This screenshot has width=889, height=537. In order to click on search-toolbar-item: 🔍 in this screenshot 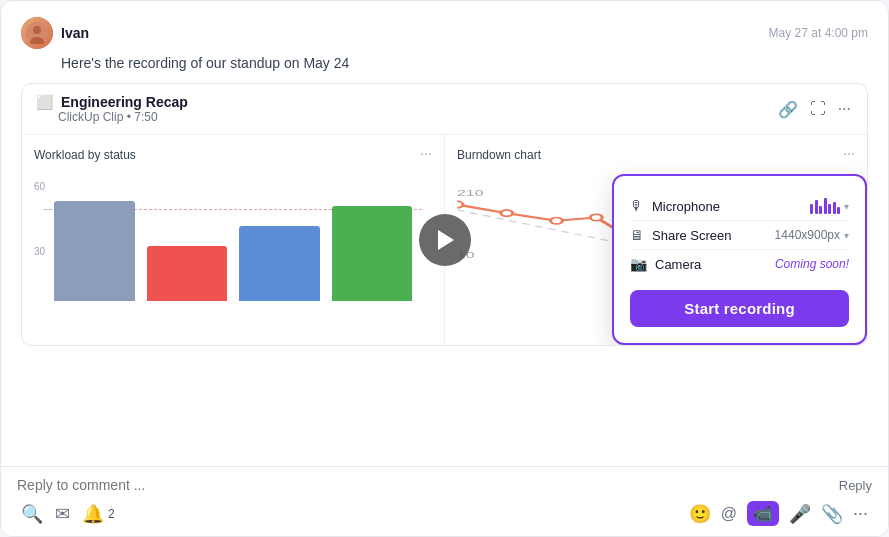, I will do `click(32, 514)`.